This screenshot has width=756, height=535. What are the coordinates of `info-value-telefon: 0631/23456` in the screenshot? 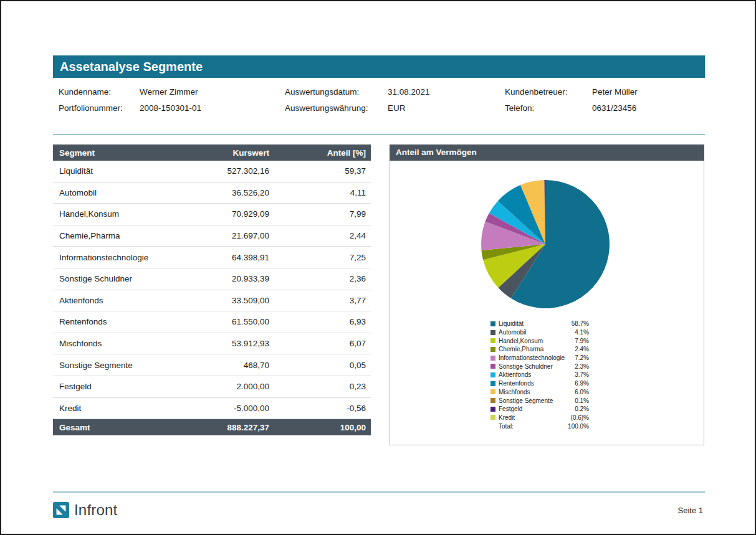 It's located at (648, 108).